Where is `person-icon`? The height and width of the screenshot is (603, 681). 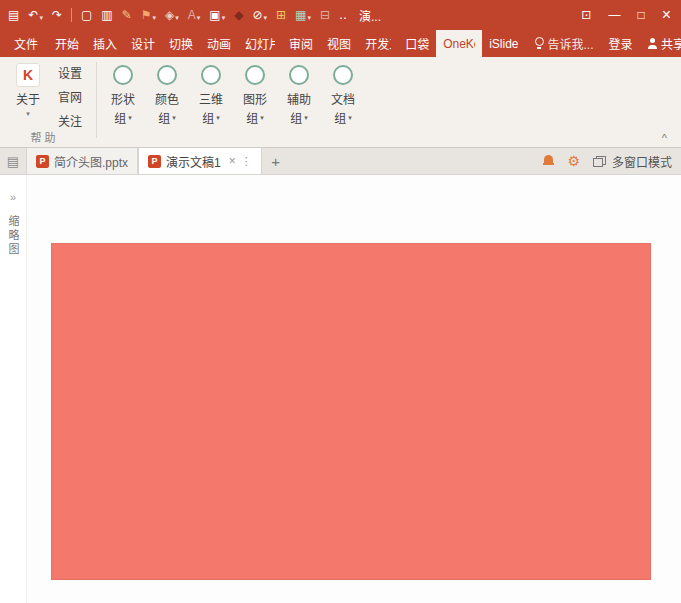
person-icon is located at coordinates (652, 44).